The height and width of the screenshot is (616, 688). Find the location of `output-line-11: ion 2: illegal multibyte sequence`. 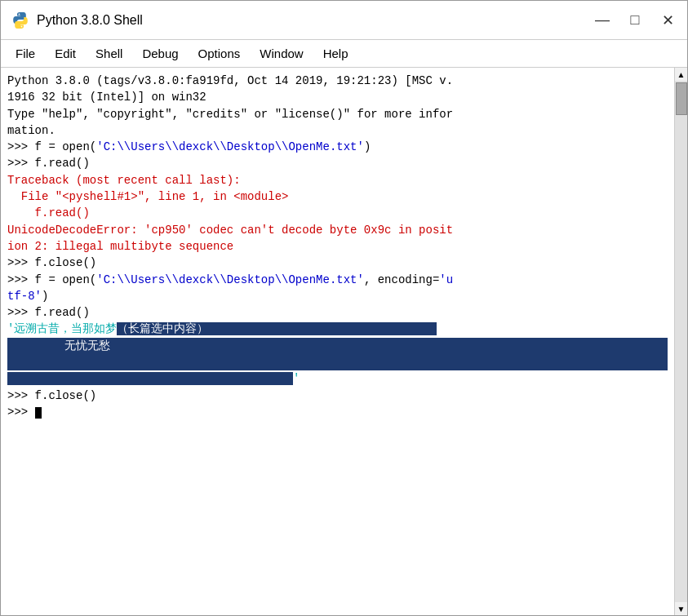

output-line-11: ion 2: illegal multibyte sequence is located at coordinates (338, 246).